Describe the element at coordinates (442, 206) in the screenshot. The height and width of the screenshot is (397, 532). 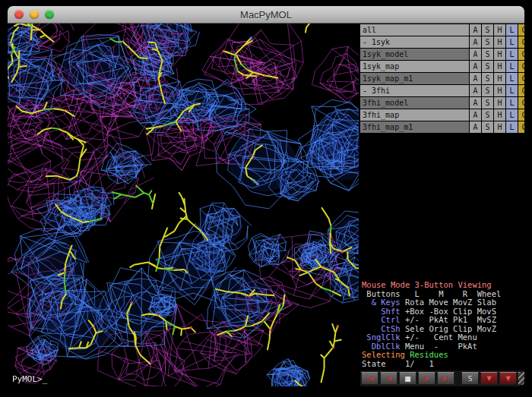
I see `sidebar-spacer` at that location.